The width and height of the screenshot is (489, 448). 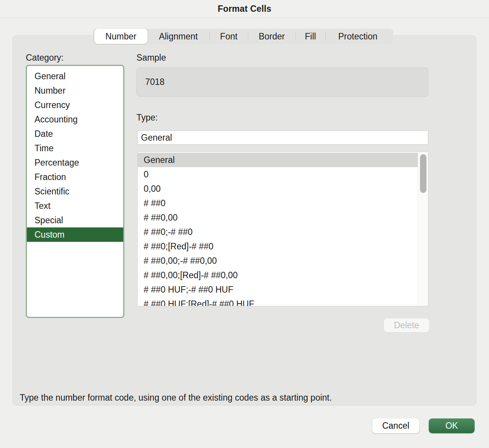 I want to click on delete-button: Delete, so click(x=406, y=325).